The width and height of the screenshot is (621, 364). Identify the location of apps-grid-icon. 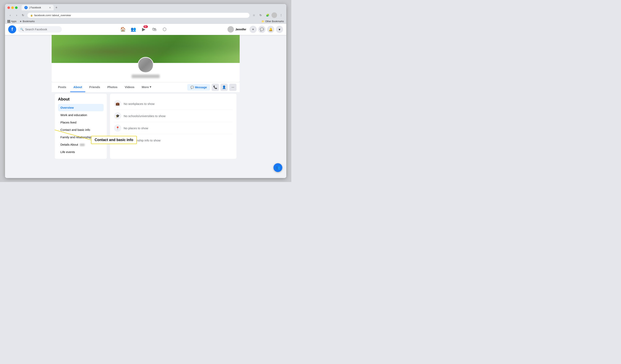
(9, 21).